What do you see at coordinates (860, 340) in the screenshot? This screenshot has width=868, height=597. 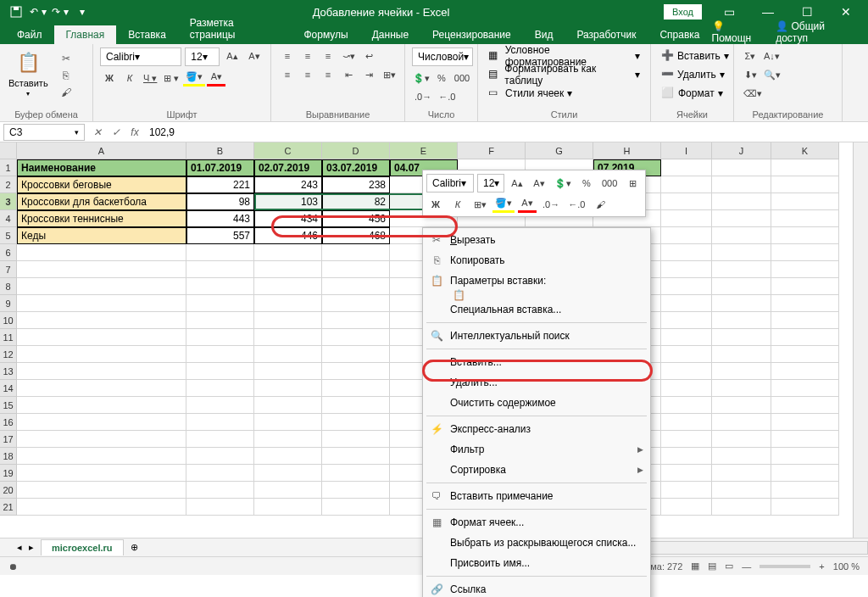 I see `vertical-scrollbar` at bounding box center [860, 340].